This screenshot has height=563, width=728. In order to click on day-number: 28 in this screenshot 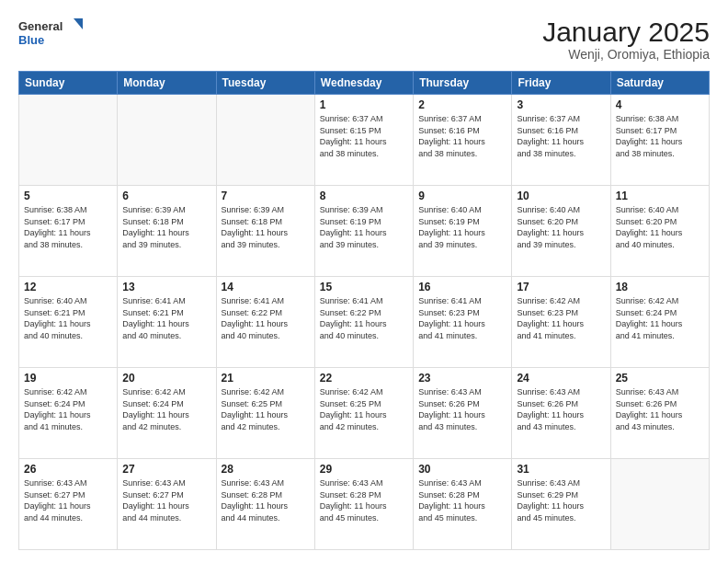, I will do `click(266, 469)`.